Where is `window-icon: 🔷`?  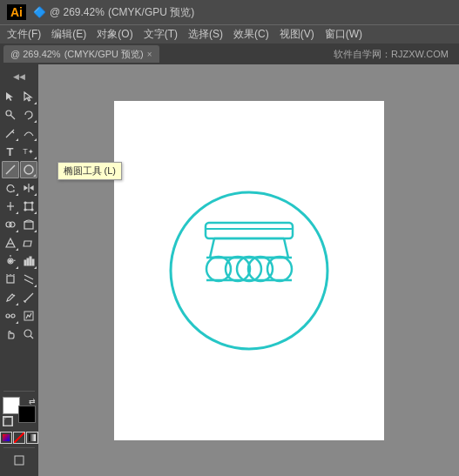
window-icon: 🔷 is located at coordinates (40, 12).